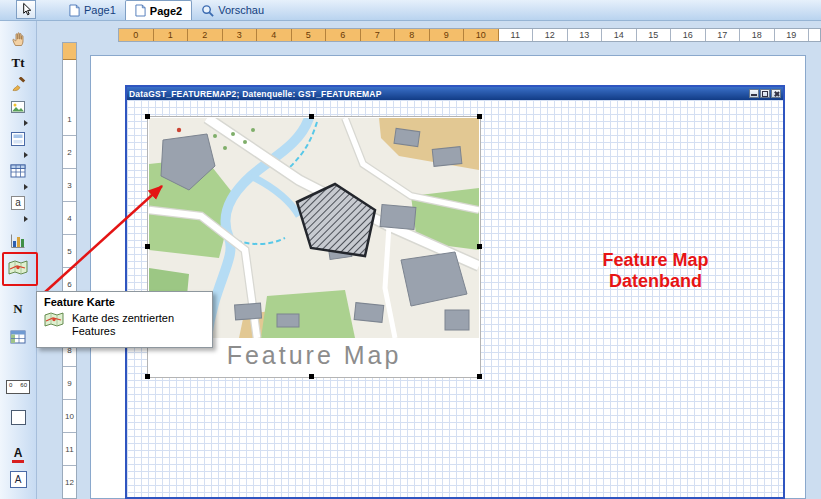  What do you see at coordinates (792, 35) in the screenshot?
I see `ruler-number: 19` at bounding box center [792, 35].